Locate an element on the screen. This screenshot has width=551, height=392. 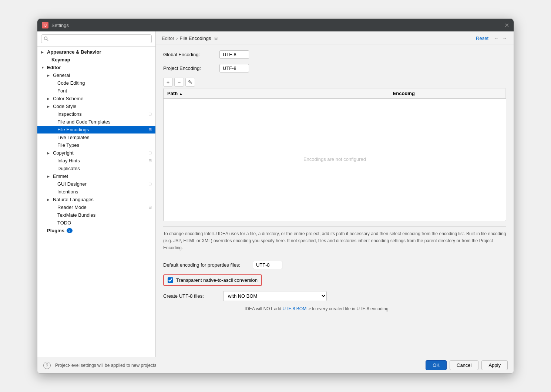
sidebar-item-intentions: Intentions is located at coordinates (96, 192).